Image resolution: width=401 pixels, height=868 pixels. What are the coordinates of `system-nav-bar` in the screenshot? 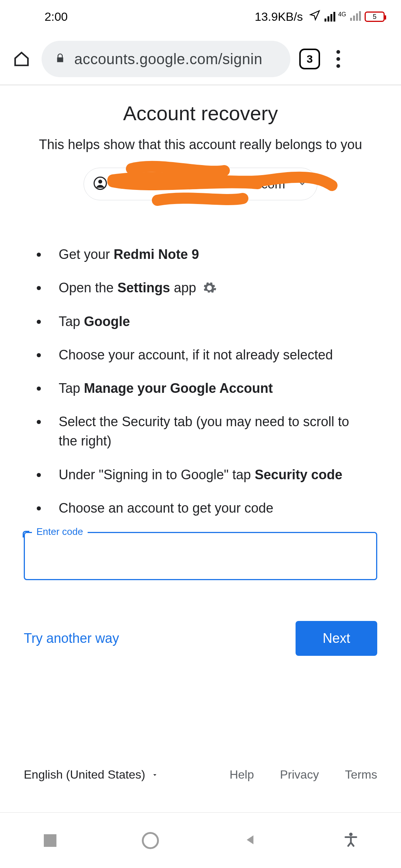 It's located at (200, 840).